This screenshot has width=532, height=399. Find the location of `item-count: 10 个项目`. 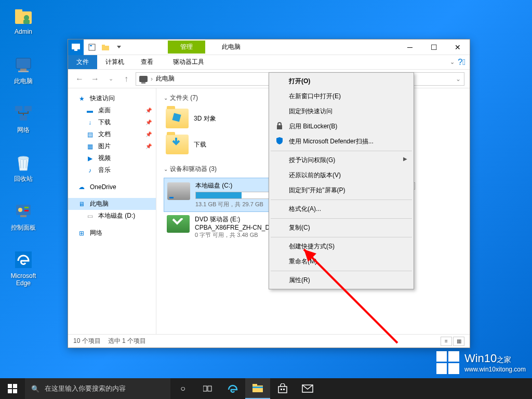

item-count: 10 个项目 is located at coordinates (87, 341).